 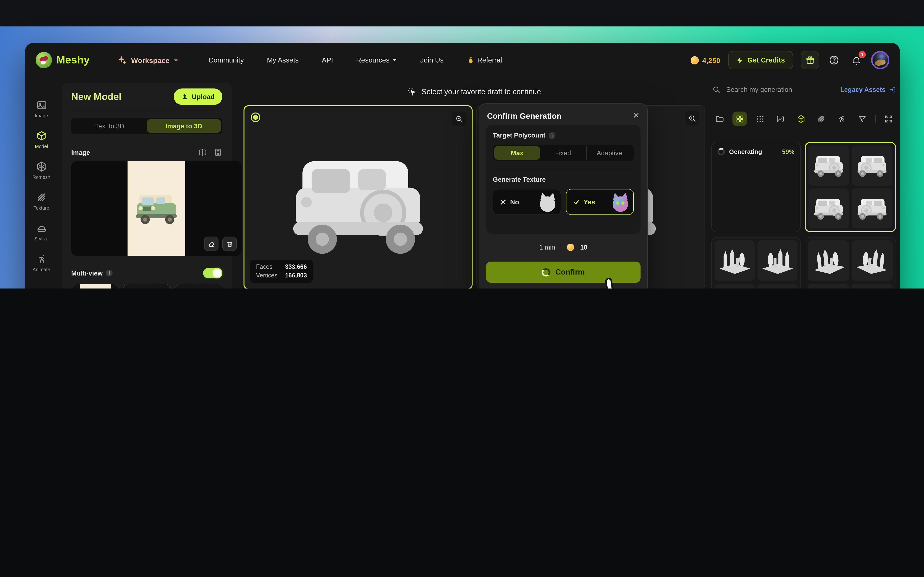 I want to click on nav-my-assets: My Assets, so click(x=283, y=60).